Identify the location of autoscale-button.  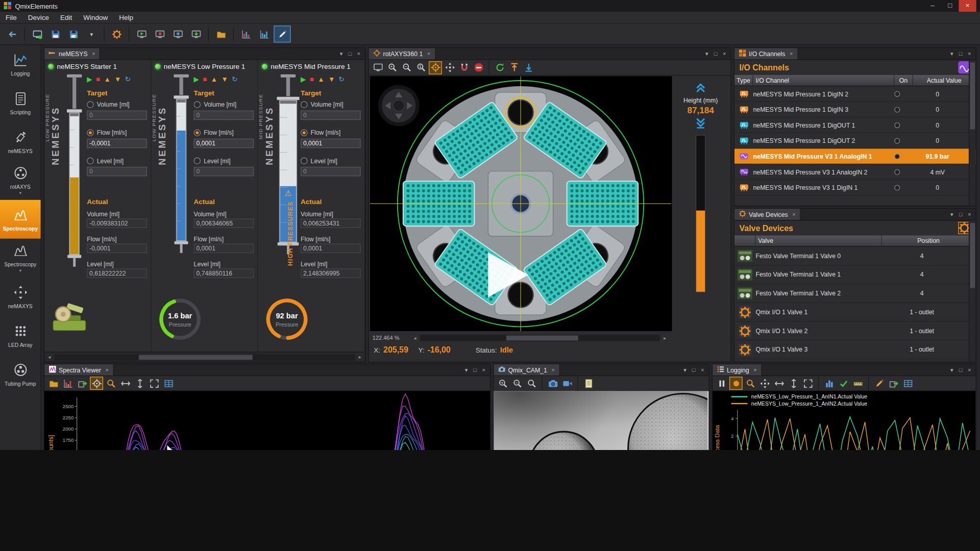
(154, 383).